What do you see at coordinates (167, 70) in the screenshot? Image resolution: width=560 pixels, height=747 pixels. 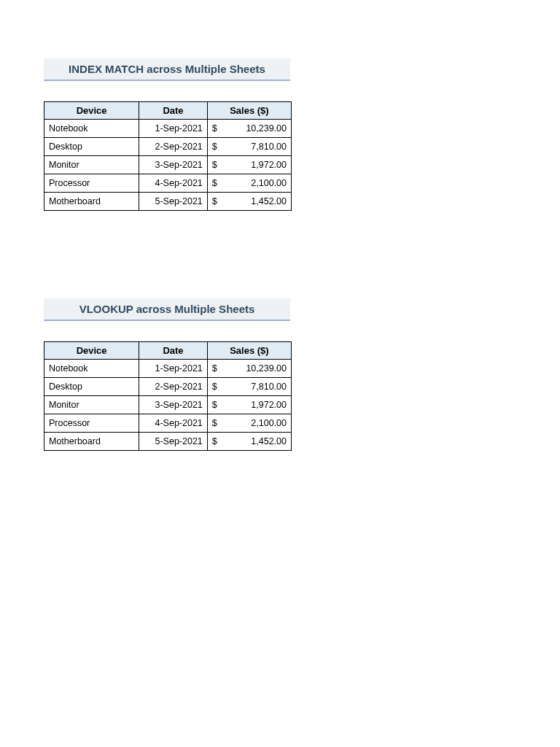 I see `section-title: INDEX MATCH across Multiple Sheets` at bounding box center [167, 70].